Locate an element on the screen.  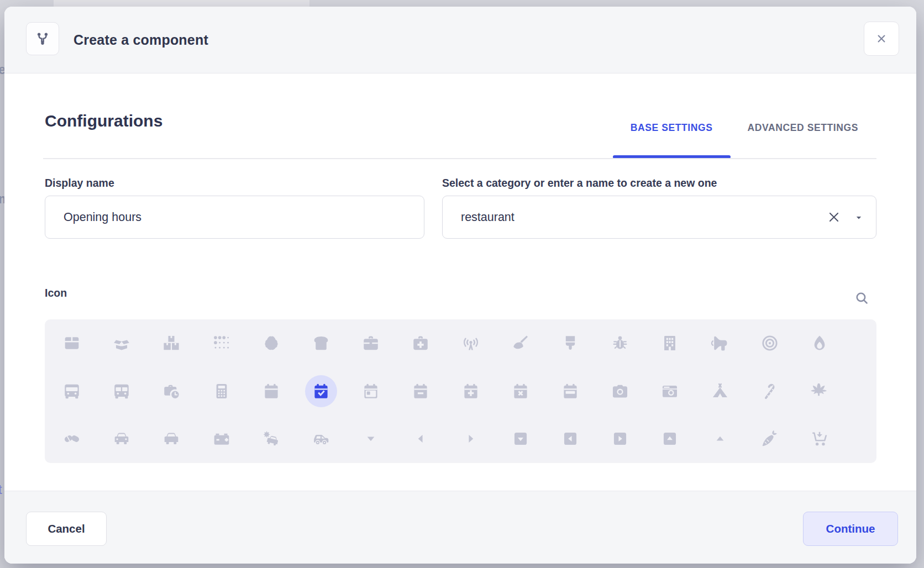
icon-option-car-crash is located at coordinates (271, 439).